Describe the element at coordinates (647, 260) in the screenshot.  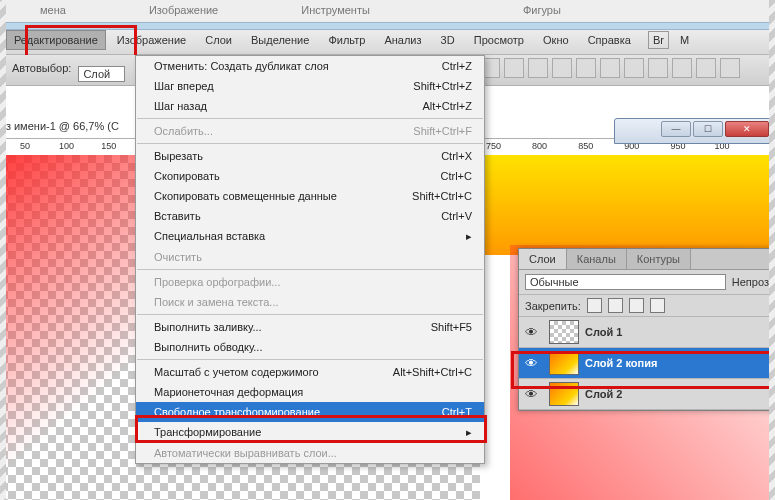
I see `layers-tabs: Слои Каналы Контуры` at that location.